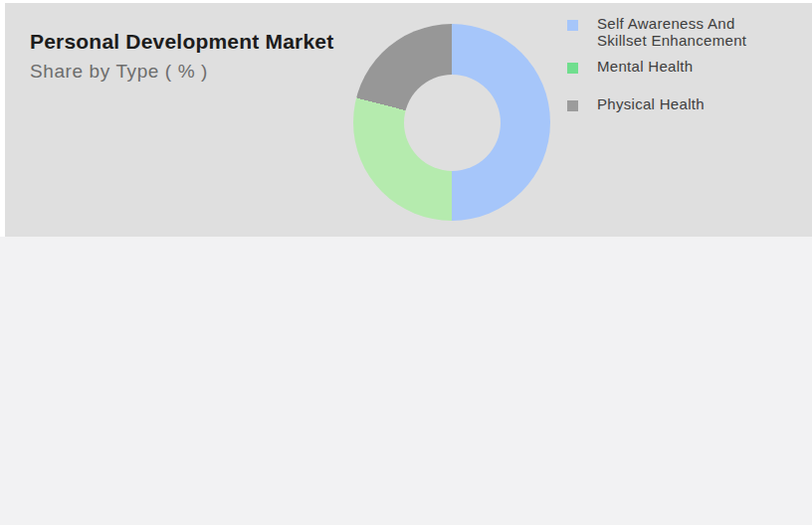  Describe the element at coordinates (181, 42) in the screenshot. I see `page-title: Personal Development Market` at that location.